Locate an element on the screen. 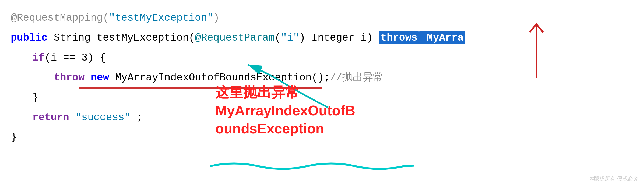 Image resolution: width=644 pixels, height=185 pixels. annotation-text: 这里抛出异常MyArrayIndexOutofBoundsException is located at coordinates (320, 111).